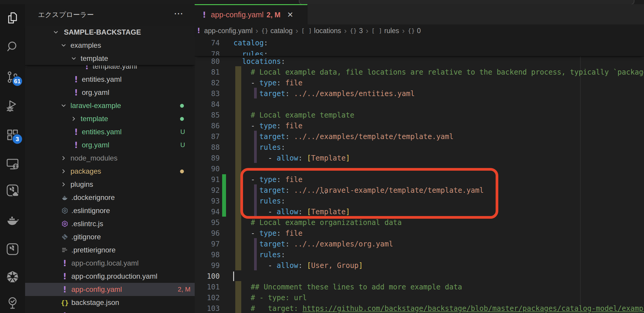 This screenshot has width=644, height=313. Describe the element at coordinates (110, 79) in the screenshot. I see `tree-item-entities-yaml: !entities.yaml` at that location.